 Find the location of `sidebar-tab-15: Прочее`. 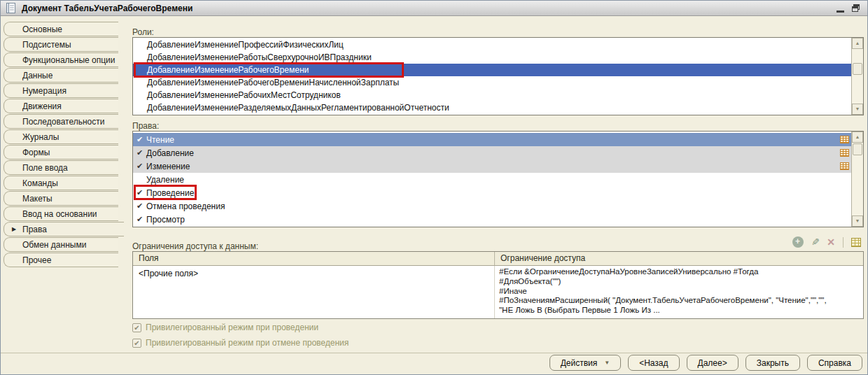

sidebar-tab-15: Прочее is located at coordinates (61, 260).